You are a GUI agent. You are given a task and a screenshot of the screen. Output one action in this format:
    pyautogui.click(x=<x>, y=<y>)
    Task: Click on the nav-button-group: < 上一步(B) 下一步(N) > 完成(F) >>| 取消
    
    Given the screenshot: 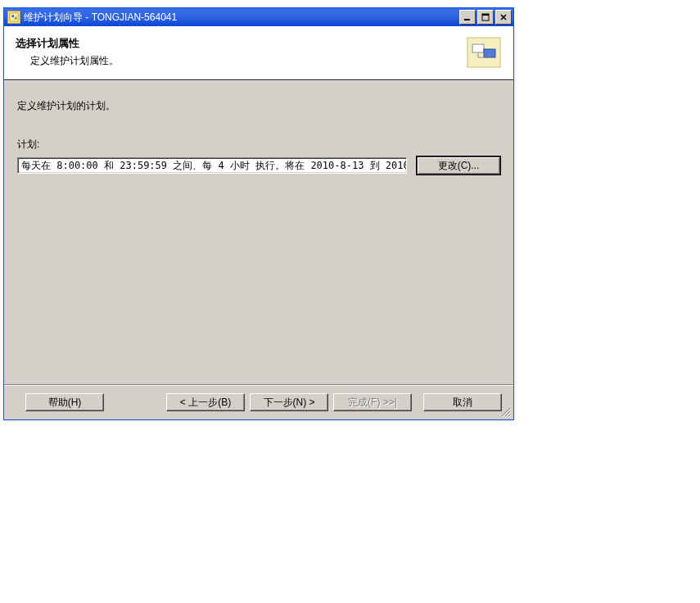 What is the action you would take?
    pyautogui.click(x=332, y=402)
    